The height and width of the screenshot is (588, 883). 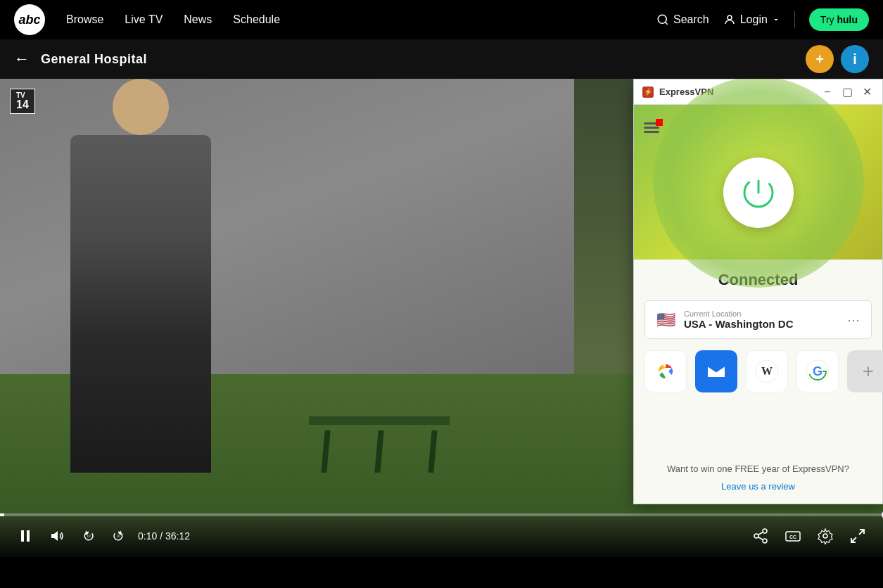 I want to click on video-controls: 10 10 0:10 / 36:12, so click(x=442, y=536).